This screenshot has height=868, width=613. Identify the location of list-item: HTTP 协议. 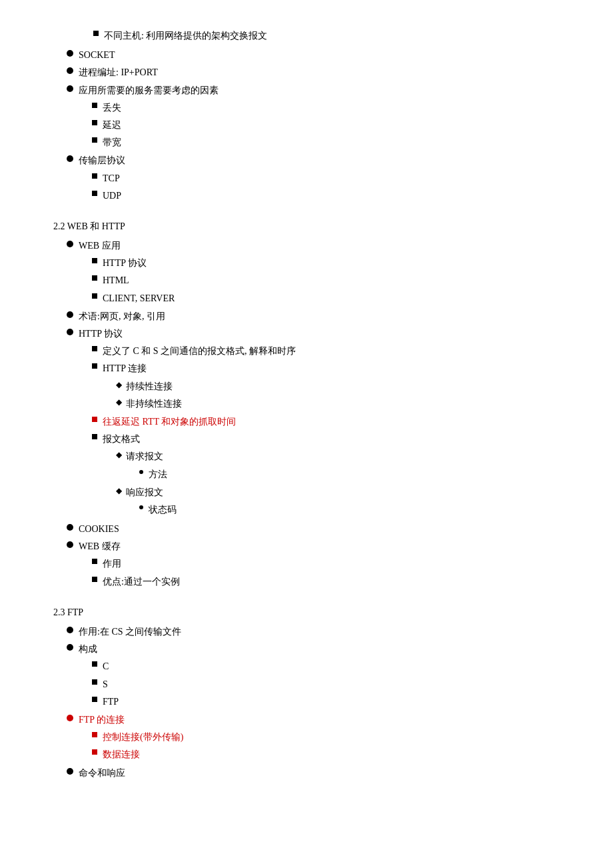
(326, 263).